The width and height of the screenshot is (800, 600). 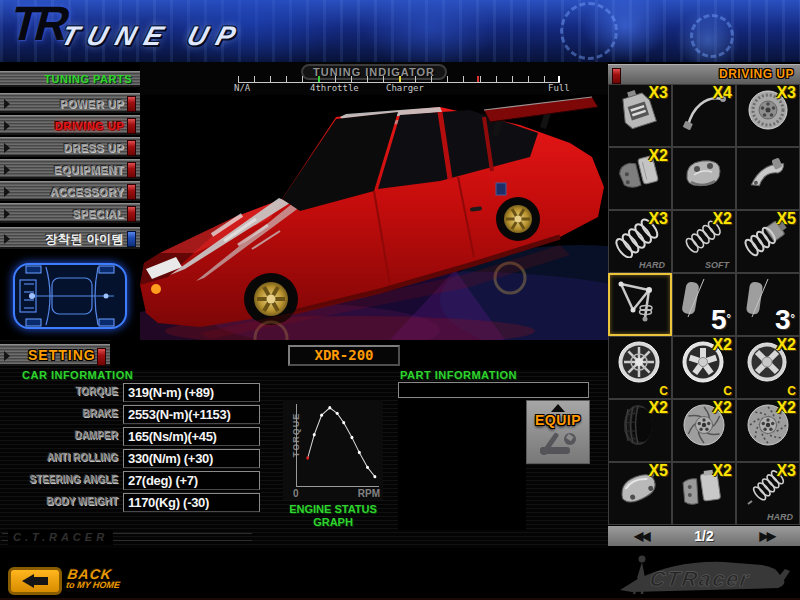 I want to click on sidebar-item-equipped-items: 장착된 아이템, so click(x=70, y=238).